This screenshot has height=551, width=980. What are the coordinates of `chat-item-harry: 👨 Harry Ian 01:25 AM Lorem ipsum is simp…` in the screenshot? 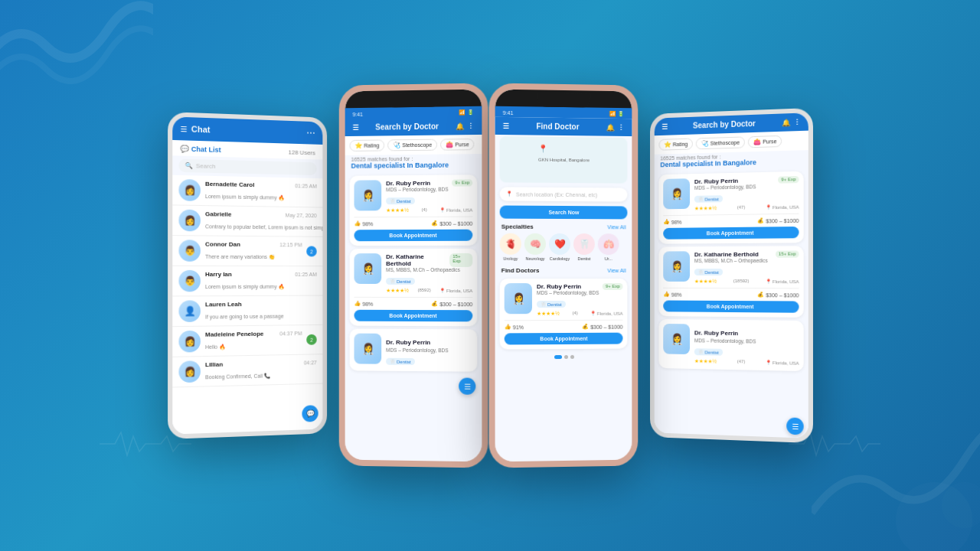 It's located at (247, 282).